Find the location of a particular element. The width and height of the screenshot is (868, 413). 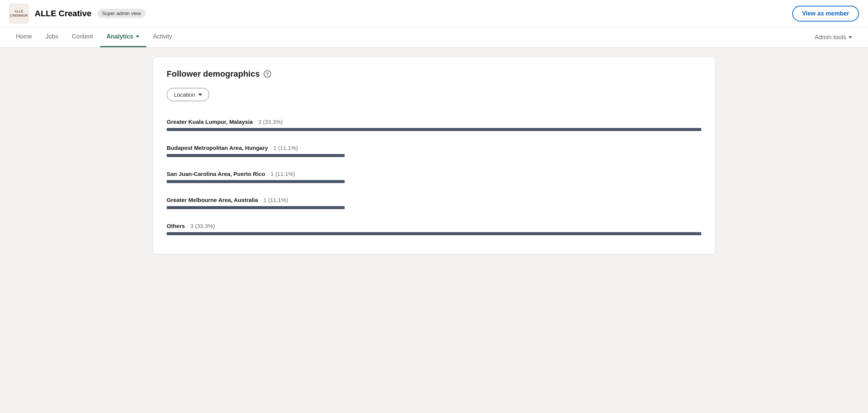

nav-label-jobs: Jobs is located at coordinates (52, 37).